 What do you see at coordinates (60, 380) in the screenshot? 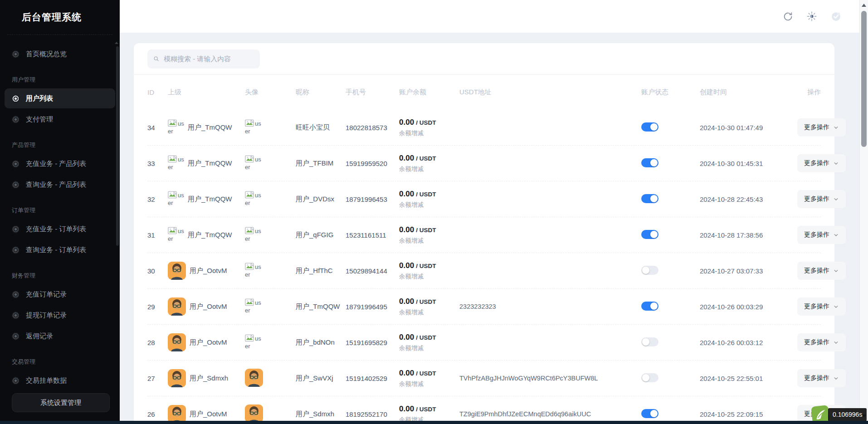
I see `sidebar-item: 交易挂单数据` at bounding box center [60, 380].